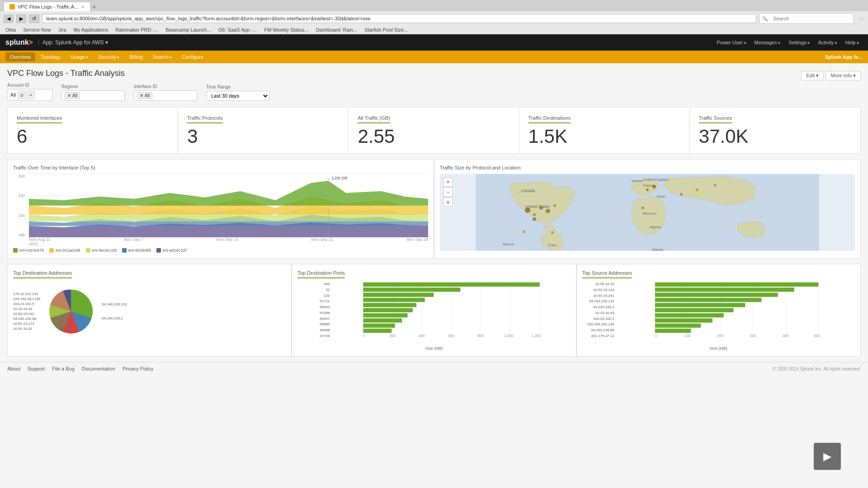 The width and height of the screenshot is (868, 488). I want to click on nav-configure: Configure, so click(193, 57).